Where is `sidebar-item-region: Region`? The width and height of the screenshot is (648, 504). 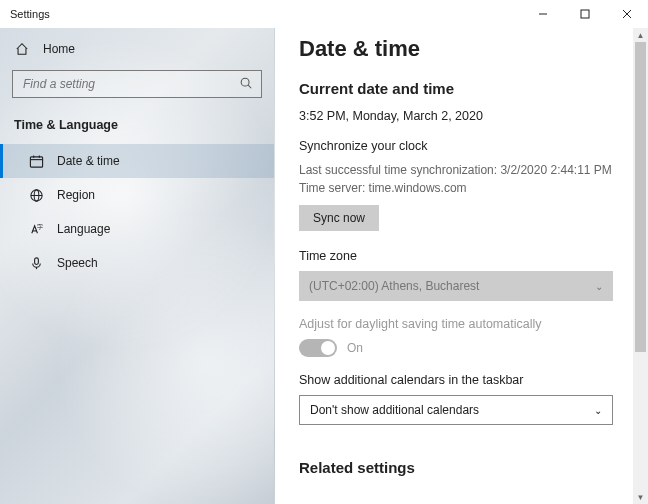
sidebar-item-region: Region is located at coordinates (137, 195).